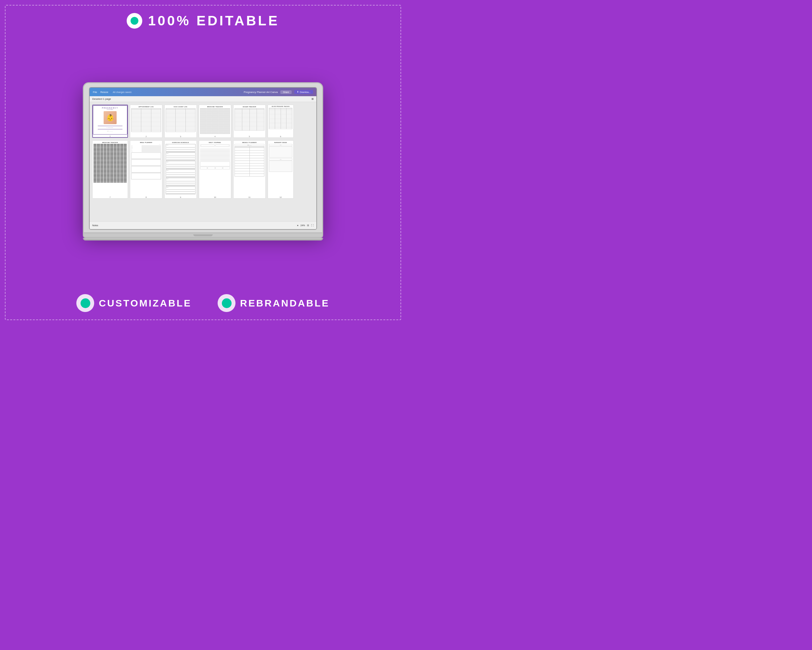 Image resolution: width=812 pixels, height=650 pixels. What do you see at coordinates (110, 136) in the screenshot?
I see `page-num-1: 1` at bounding box center [110, 136].